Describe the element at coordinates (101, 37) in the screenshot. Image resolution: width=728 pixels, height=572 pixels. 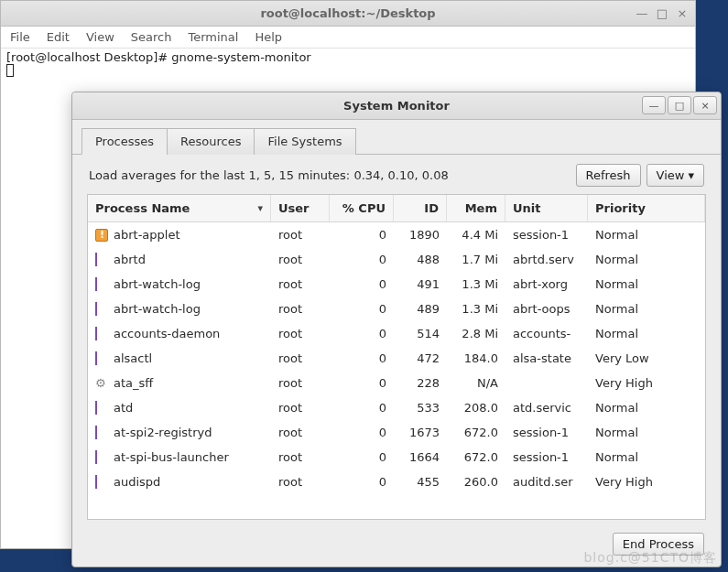
I see `menu-view: View` at that location.